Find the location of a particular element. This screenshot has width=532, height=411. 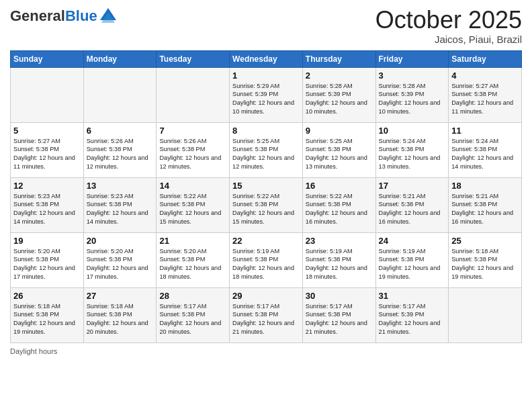

weekday-header: Wednesday is located at coordinates (266, 59).